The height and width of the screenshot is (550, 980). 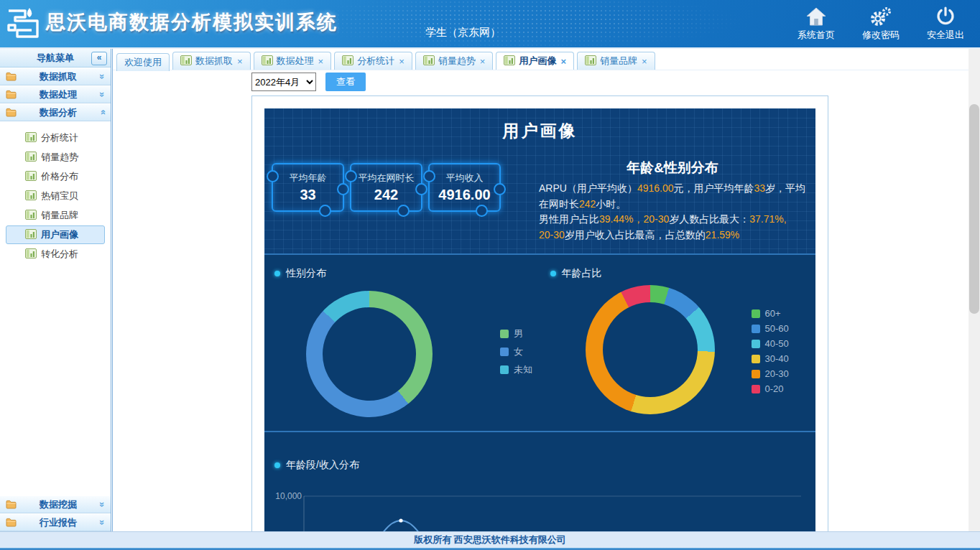 What do you see at coordinates (672, 197) in the screenshot?
I see `summary-line: ARPU（用户平均收）4916.00元，用户平均年龄33岁，平均在网时长242小…` at bounding box center [672, 197].